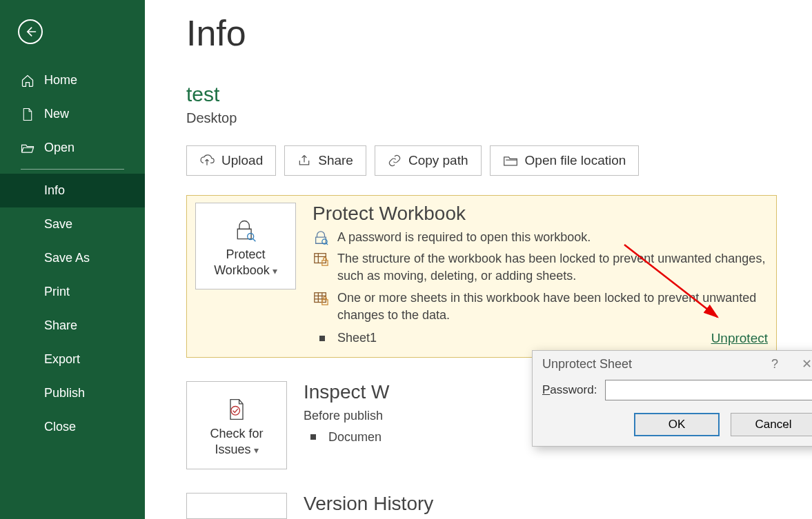 Image resolution: width=812 pixels, height=519 pixels. What do you see at coordinates (65, 393) in the screenshot?
I see `sidebar-item-label: Publish` at bounding box center [65, 393].